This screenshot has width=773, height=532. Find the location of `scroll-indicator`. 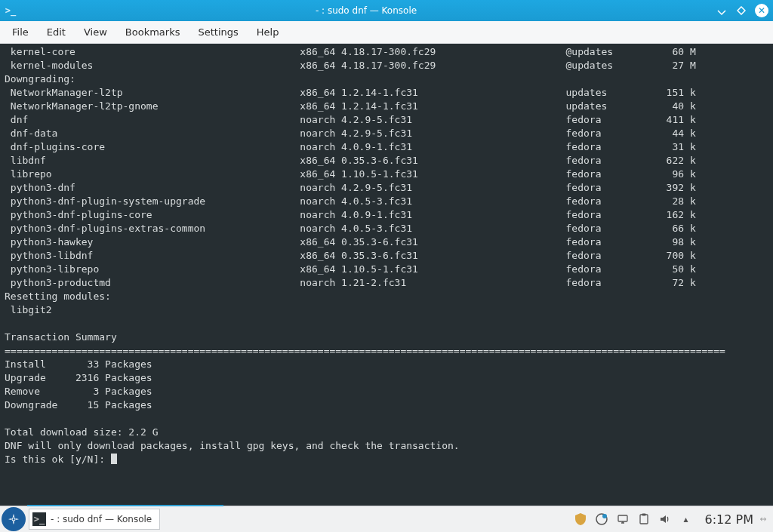

scroll-indicator is located at coordinates (125, 506).